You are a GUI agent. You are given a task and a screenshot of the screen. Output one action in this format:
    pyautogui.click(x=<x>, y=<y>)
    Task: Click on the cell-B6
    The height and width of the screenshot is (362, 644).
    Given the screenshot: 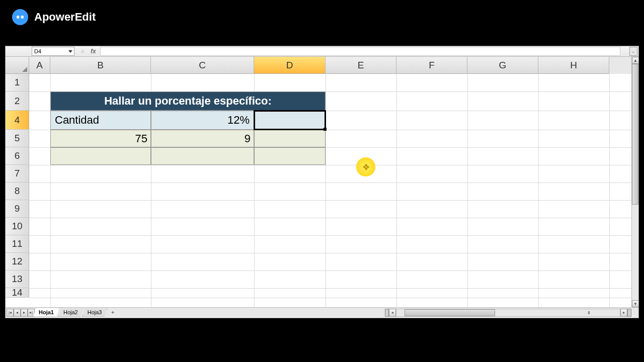 What is the action you would take?
    pyautogui.click(x=101, y=156)
    